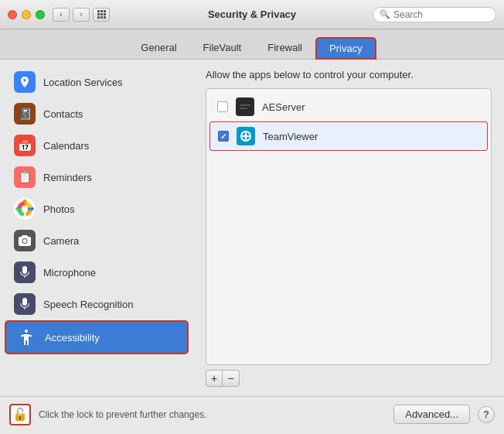 Image resolution: width=504 pixels, height=434 pixels. I want to click on minimize-button, so click(26, 15).